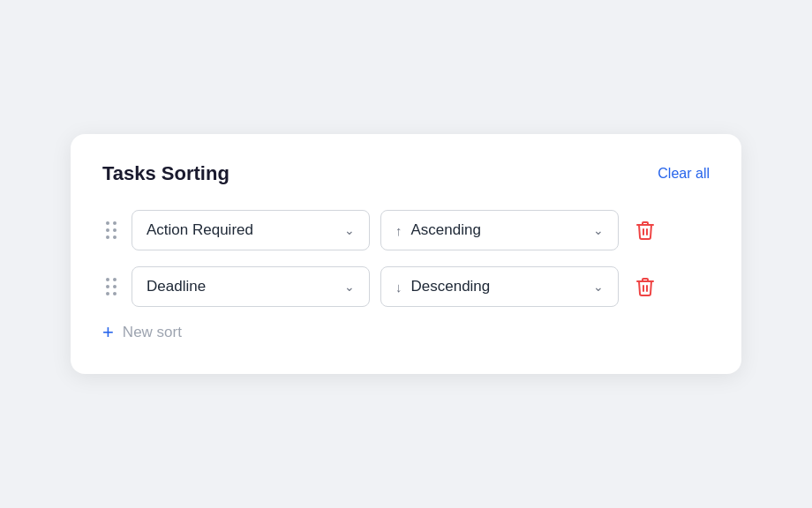 Image resolution: width=812 pixels, height=508 pixels. Describe the element at coordinates (108, 332) in the screenshot. I see `plus-icon: +` at that location.